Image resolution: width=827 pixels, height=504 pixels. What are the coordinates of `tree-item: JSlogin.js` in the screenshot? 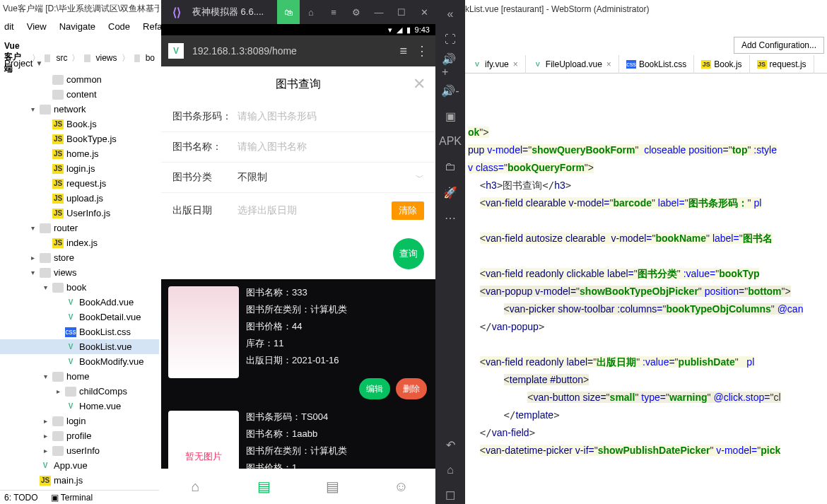 It's located at (79, 168).